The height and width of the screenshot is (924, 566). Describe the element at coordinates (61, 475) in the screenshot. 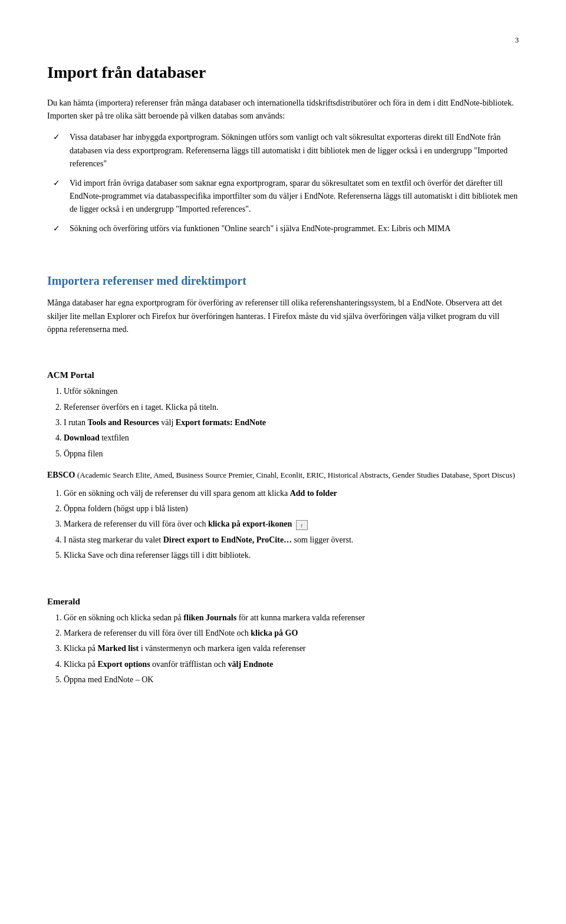

I see `ebsco-title: EBSCO` at that location.